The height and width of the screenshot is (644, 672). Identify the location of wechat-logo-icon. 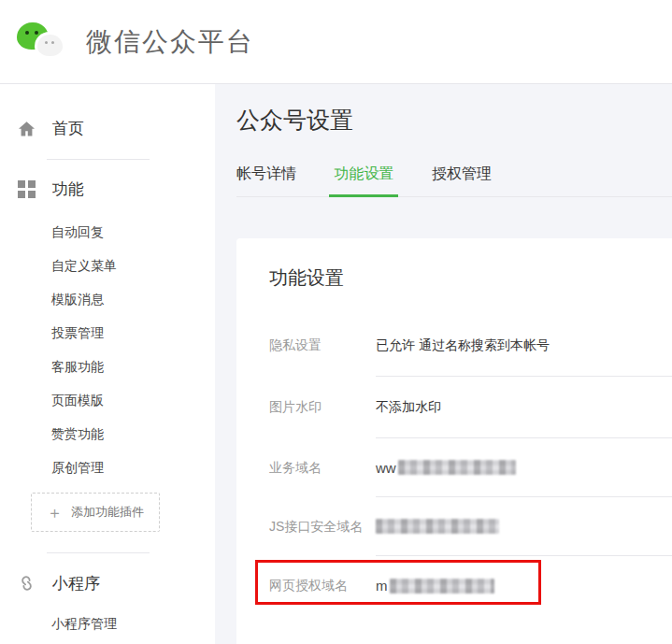
(44, 42).